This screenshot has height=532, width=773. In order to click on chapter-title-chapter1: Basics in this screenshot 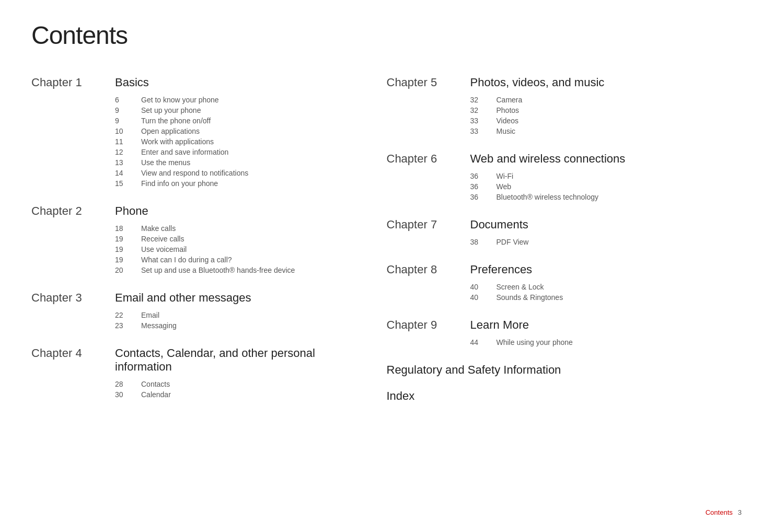, I will do `click(132, 83)`.